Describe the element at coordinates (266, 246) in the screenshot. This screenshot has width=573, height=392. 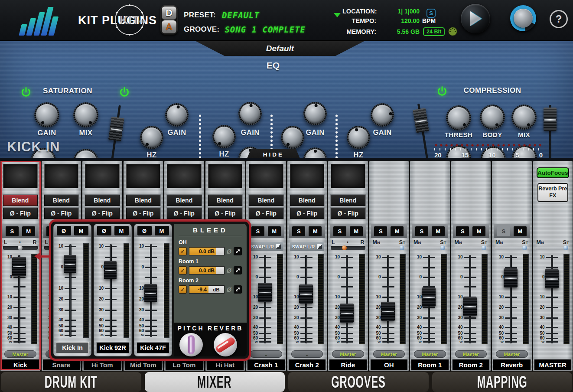
I see `swap-lr-button: SWAP L/R` at that location.